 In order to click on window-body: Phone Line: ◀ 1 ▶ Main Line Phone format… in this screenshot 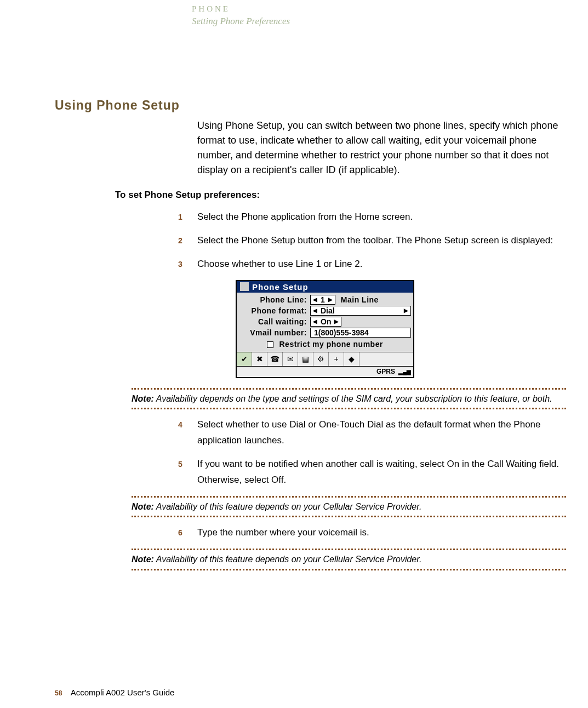, I will do `click(325, 322)`.